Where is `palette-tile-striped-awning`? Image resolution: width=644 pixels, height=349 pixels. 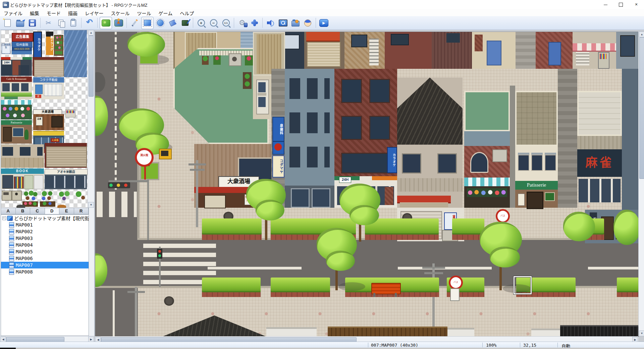
palette-tile-striped-awning is located at coordinates (16, 102).